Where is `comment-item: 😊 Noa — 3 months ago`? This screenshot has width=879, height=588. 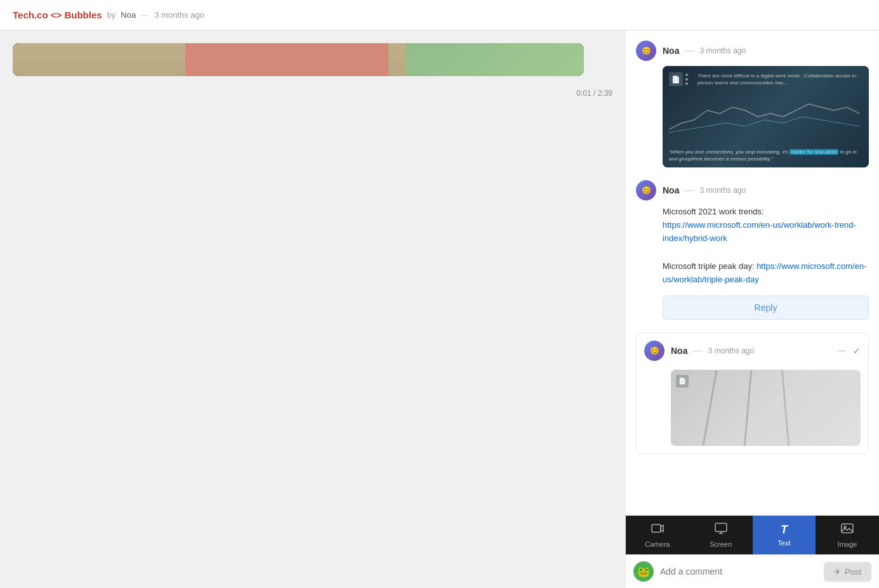
comment-item: 😊 Noa — 3 months ago is located at coordinates (753, 104).